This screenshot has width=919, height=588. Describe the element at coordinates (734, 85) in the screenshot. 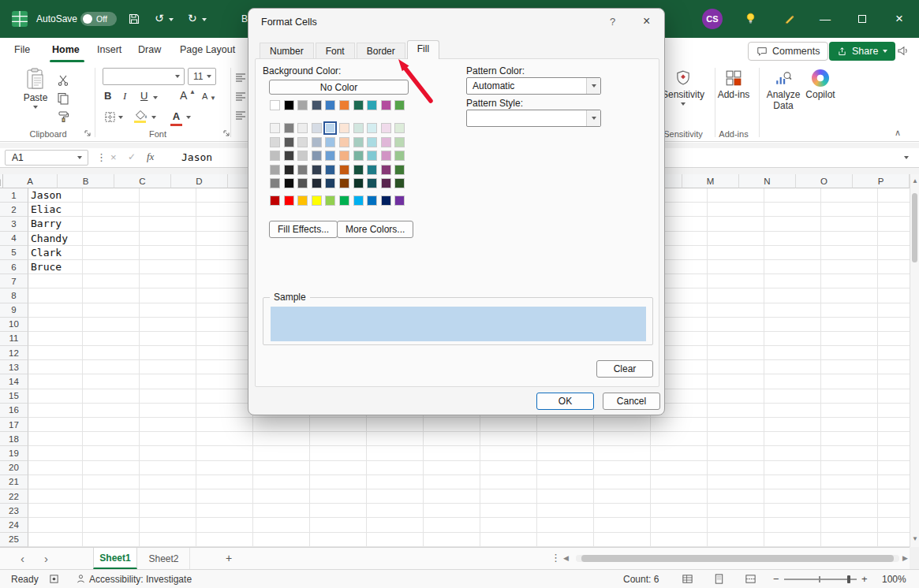

I see `add-ins-button: Add-ins` at that location.